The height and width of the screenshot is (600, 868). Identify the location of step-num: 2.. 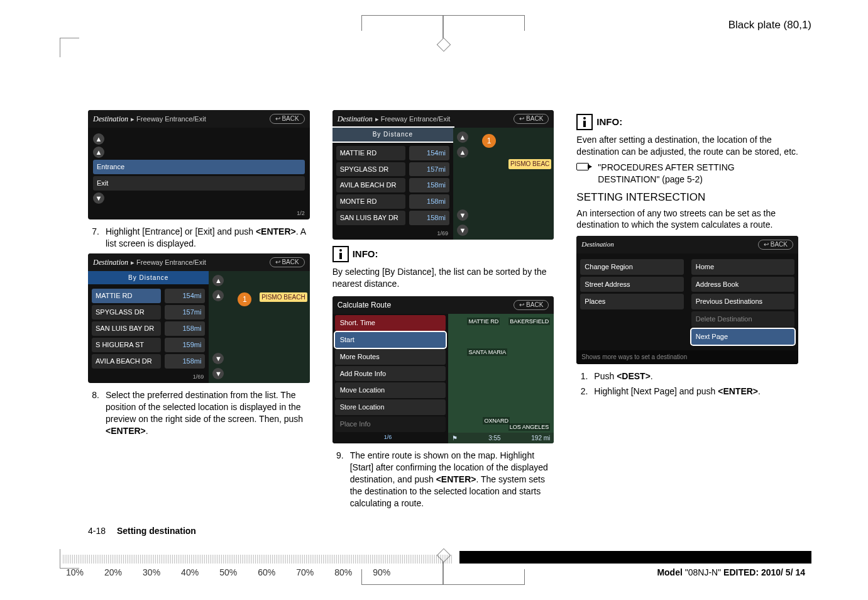
(582, 391).